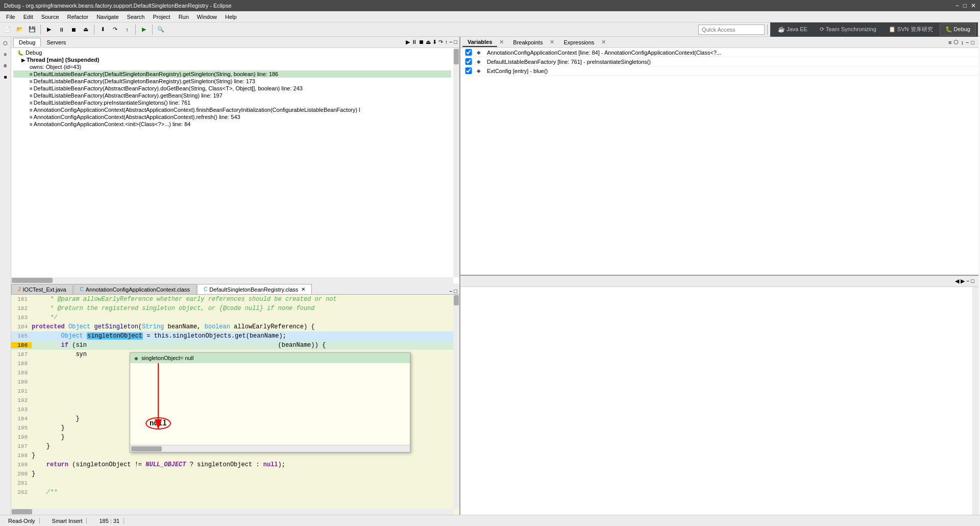  I want to click on debug-tab: Debug, so click(27, 42).